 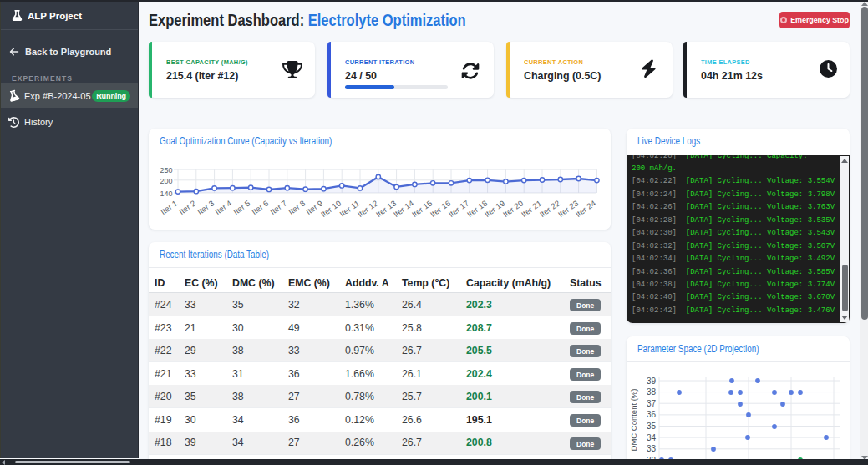 I want to click on svg-text: Iter 7, so click(x=278, y=207).